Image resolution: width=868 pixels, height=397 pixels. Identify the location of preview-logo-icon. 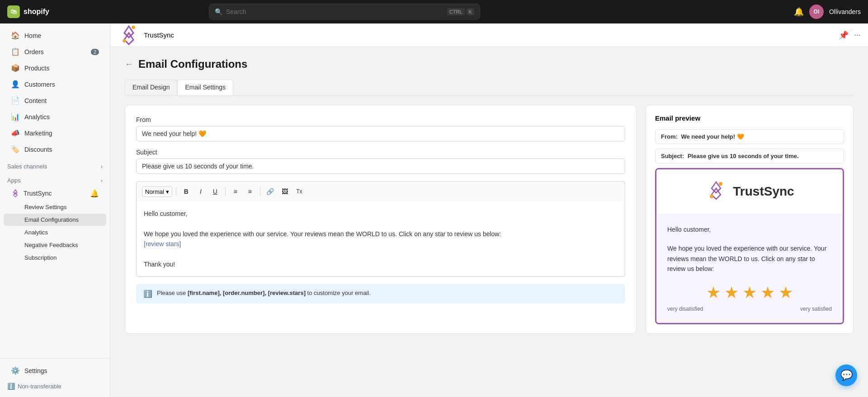
(716, 191).